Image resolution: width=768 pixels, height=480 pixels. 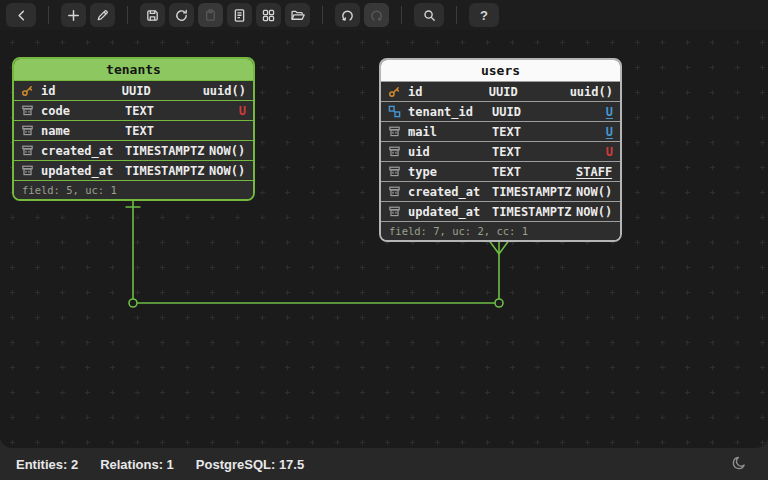 I want to click on refresh-icon, so click(x=182, y=16).